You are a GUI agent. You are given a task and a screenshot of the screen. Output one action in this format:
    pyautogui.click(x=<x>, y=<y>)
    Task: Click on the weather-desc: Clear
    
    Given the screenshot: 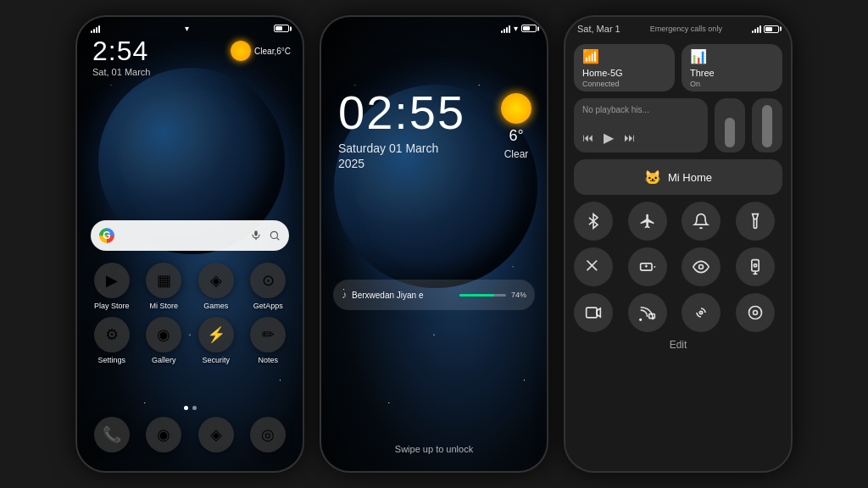 What is the action you would take?
    pyautogui.click(x=517, y=154)
    